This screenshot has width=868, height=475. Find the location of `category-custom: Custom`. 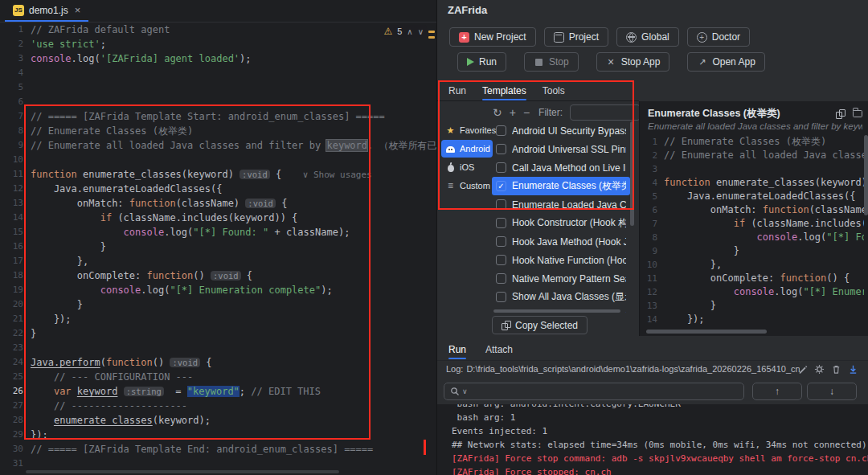

category-custom: Custom is located at coordinates (467, 186).